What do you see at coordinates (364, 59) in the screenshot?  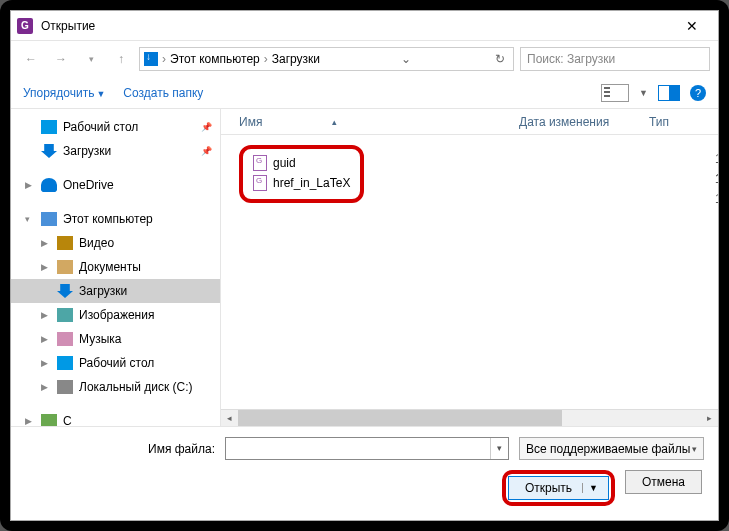 I see `nav-row: ← → ▾ ↑ › Этот компьютер › Загрузки ⌄ ↻ …` at bounding box center [364, 59].